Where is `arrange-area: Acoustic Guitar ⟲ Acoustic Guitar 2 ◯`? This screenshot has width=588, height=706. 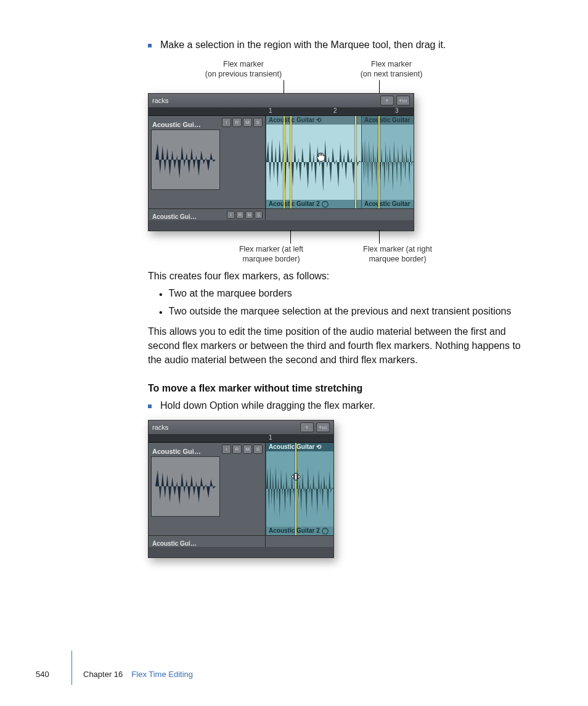 arrange-area: Acoustic Guitar ⟲ Acoustic Guitar 2 ◯ is located at coordinates (300, 489).